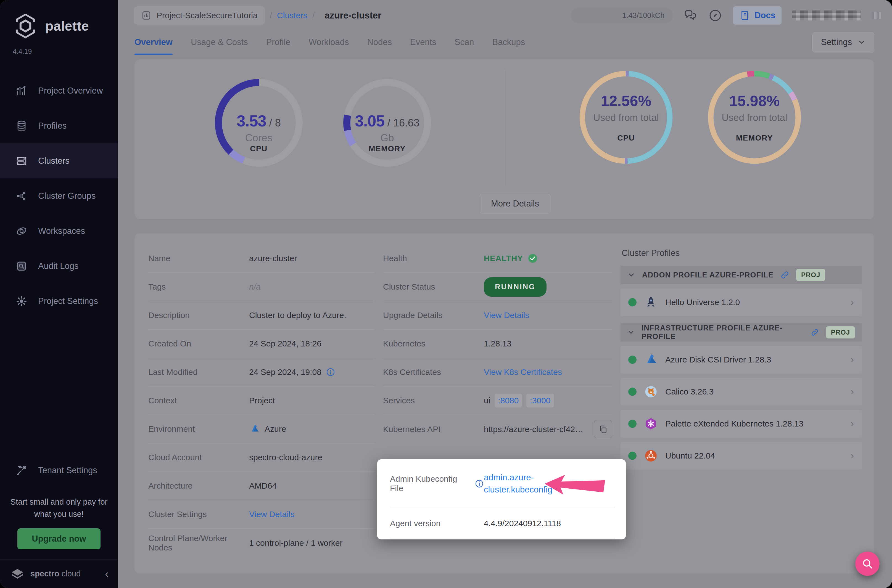 The width and height of the screenshot is (892, 588). I want to click on detail-label: Description, so click(199, 315).